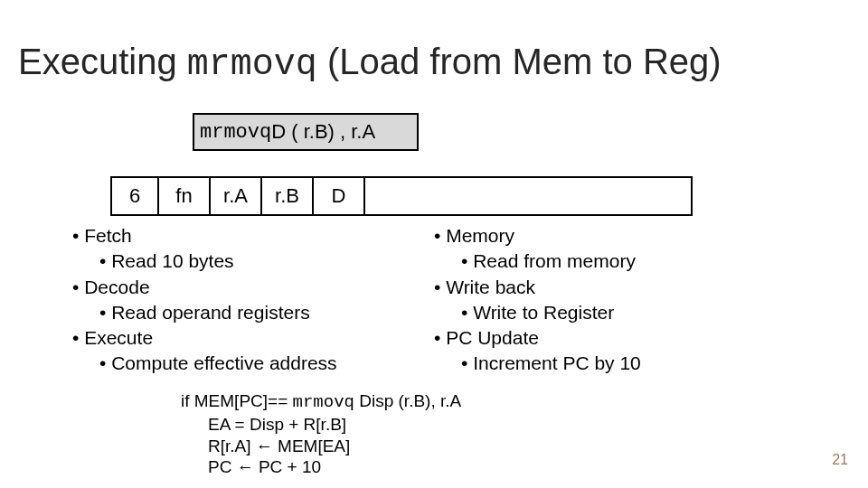 This screenshot has height=488, width=868. What do you see at coordinates (840, 460) in the screenshot?
I see `page-number: 21` at bounding box center [840, 460].